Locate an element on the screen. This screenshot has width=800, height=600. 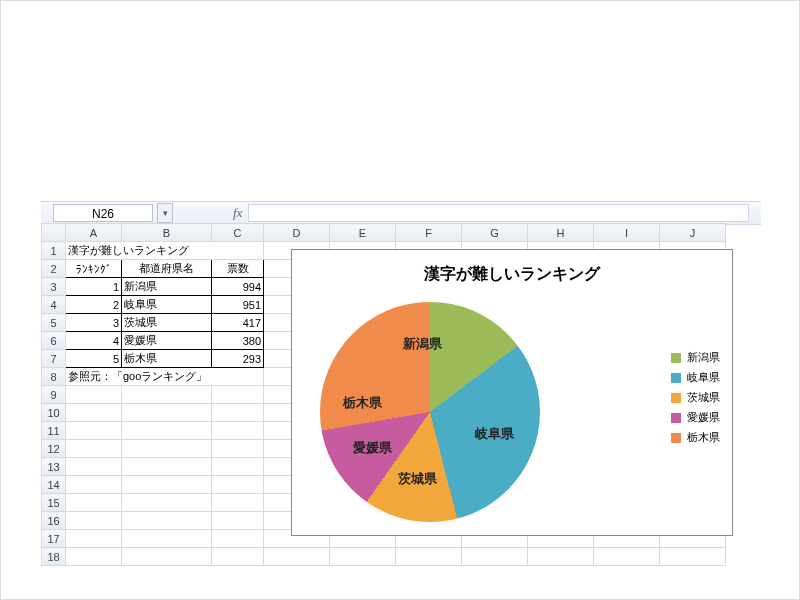
col-header-C: C is located at coordinates (238, 233).